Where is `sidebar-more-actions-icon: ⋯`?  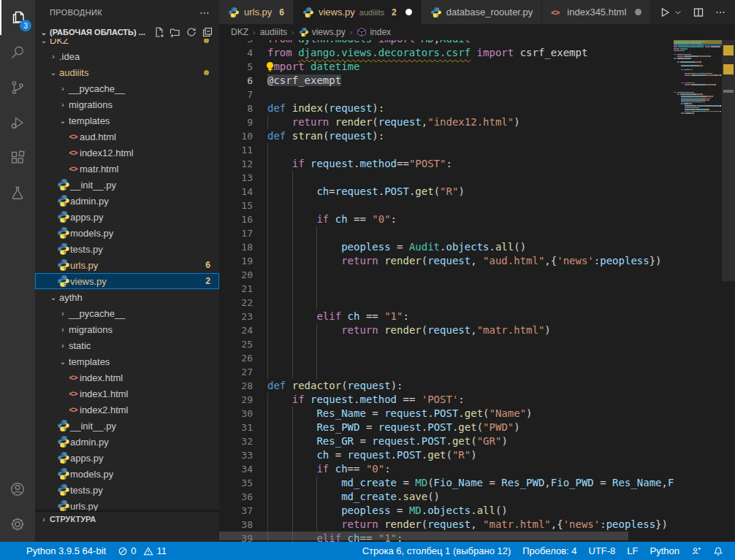 sidebar-more-actions-icon: ⋯ is located at coordinates (205, 12).